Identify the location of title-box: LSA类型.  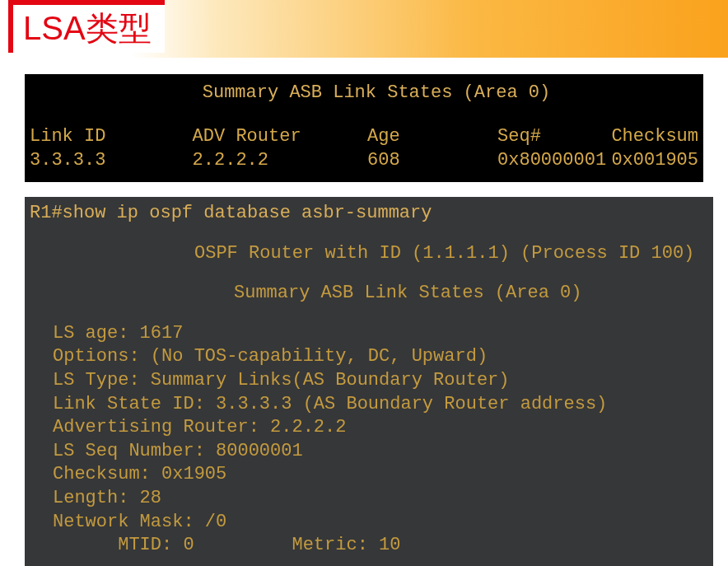
(86, 26).